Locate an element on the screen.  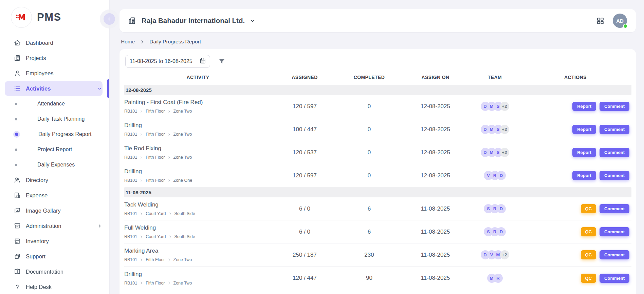
team-avatars: DVM+2 is located at coordinates (495, 255).